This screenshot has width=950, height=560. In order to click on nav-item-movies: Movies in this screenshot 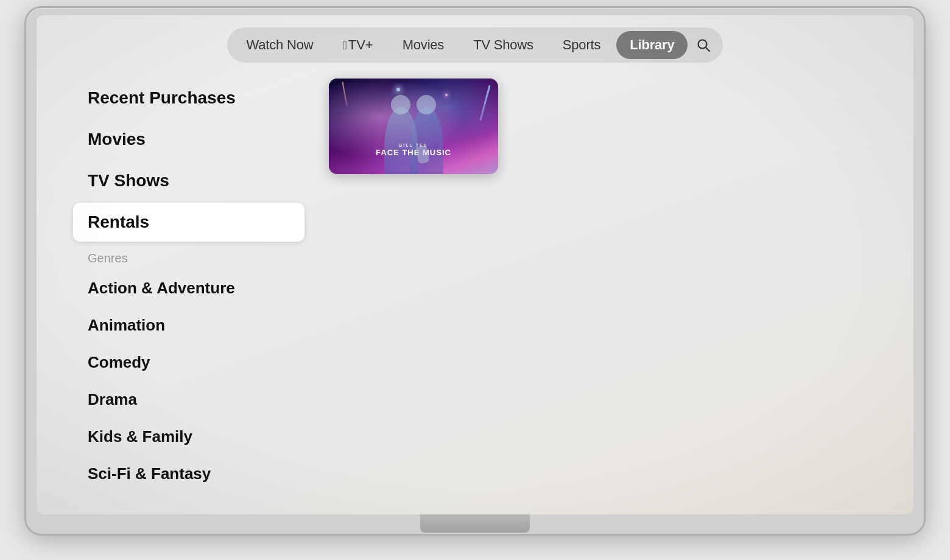, I will do `click(424, 45)`.